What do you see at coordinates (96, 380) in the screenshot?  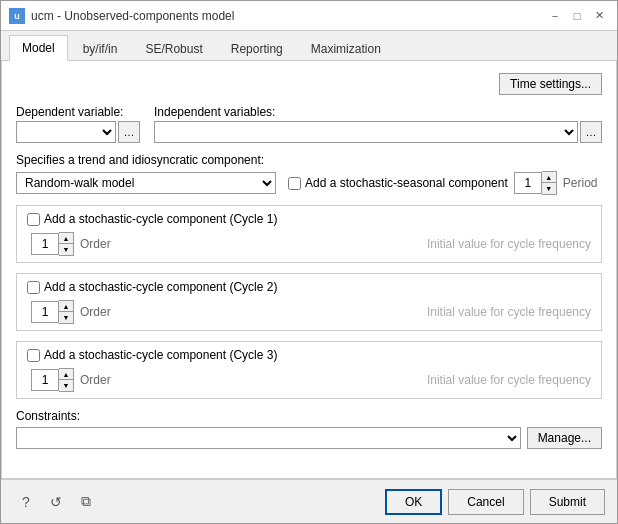 I see `cycle3-order-label: Order` at bounding box center [96, 380].